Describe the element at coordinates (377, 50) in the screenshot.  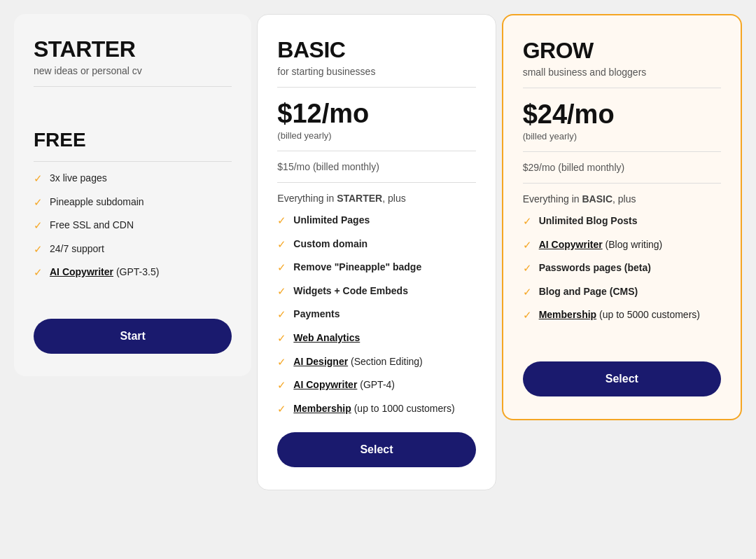
I see `basic-plan-name: BASIC` at that location.